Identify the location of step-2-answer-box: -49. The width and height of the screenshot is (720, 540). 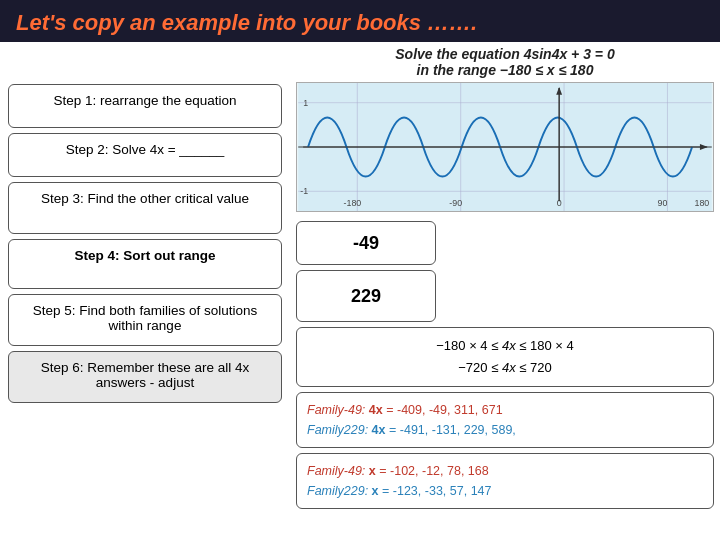
(366, 243).